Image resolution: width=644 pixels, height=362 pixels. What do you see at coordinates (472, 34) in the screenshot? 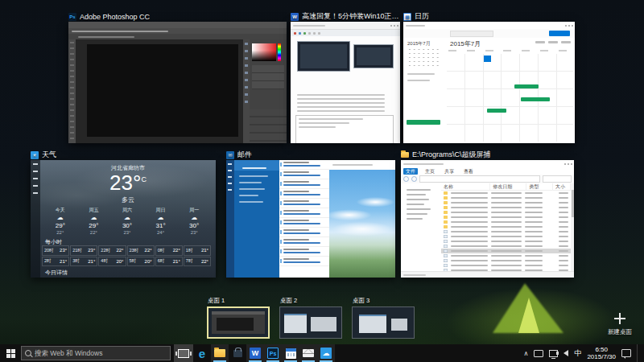
I see `calendar-search-box` at bounding box center [472, 34].